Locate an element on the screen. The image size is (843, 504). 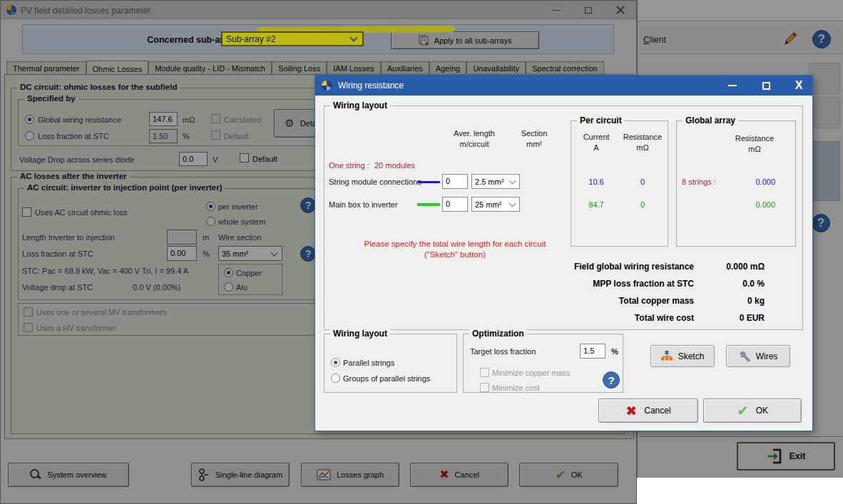
global-resistance-input: 147.6 is located at coordinates (163, 119).